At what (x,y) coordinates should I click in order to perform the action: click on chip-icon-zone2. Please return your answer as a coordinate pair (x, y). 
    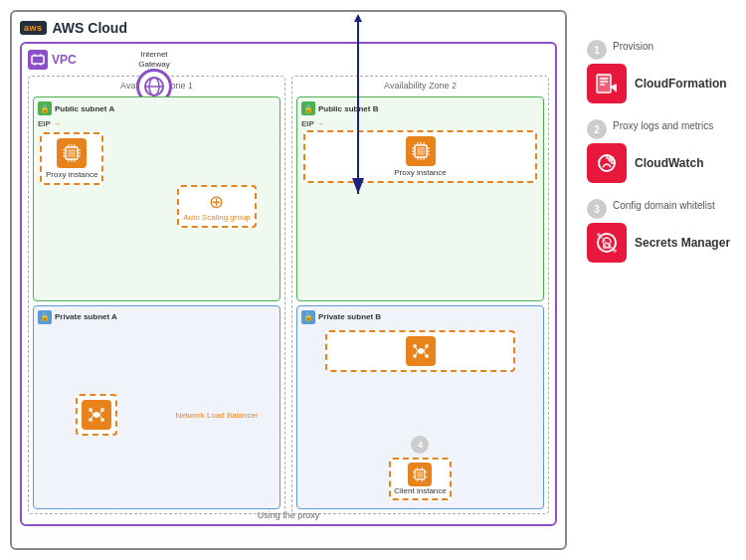
    Looking at the image, I should click on (421, 151).